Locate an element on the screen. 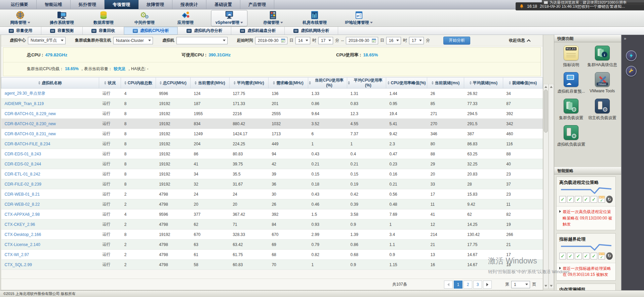  vm-name-link: CDR-BATCH-01_8.229_new is located at coordinates (30, 114).